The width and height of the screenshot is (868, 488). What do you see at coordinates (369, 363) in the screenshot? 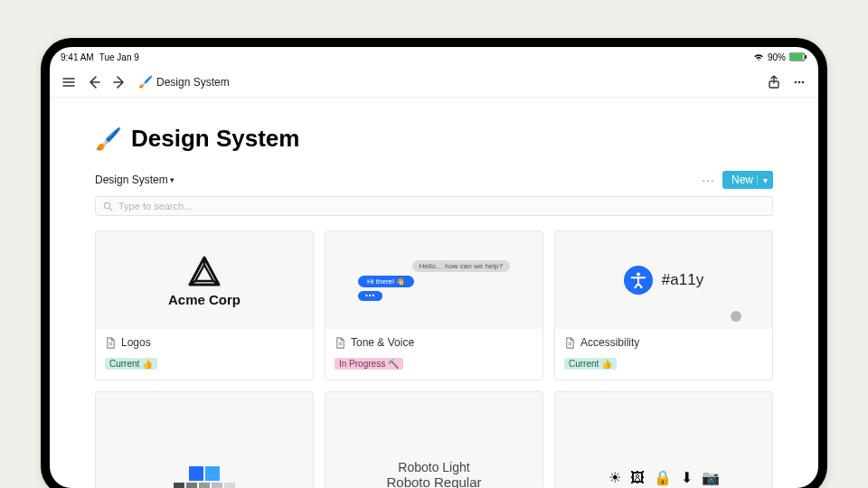
I see `status-badge: In Progress 🔨` at bounding box center [369, 363].